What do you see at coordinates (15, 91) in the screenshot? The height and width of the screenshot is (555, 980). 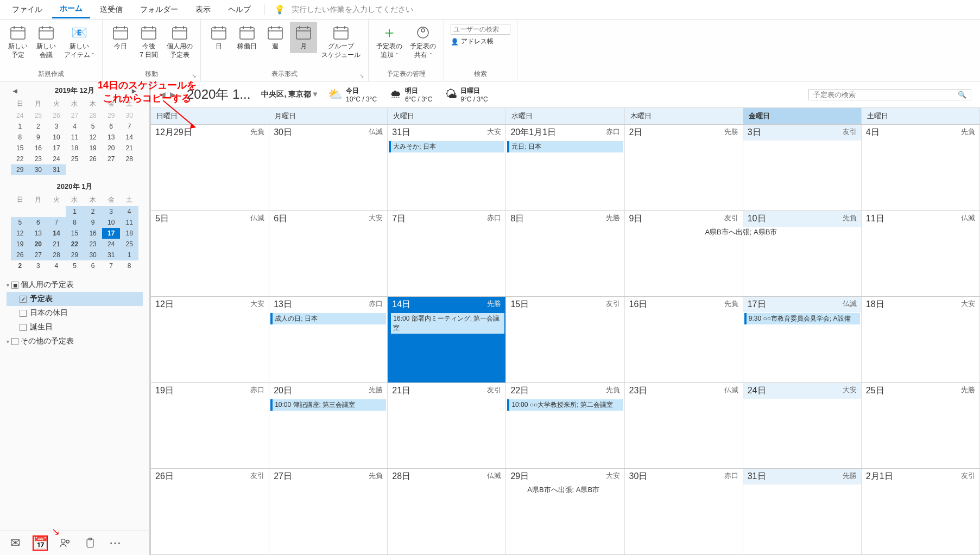 I see `mini-cal-prev-button: ◀` at bounding box center [15, 91].